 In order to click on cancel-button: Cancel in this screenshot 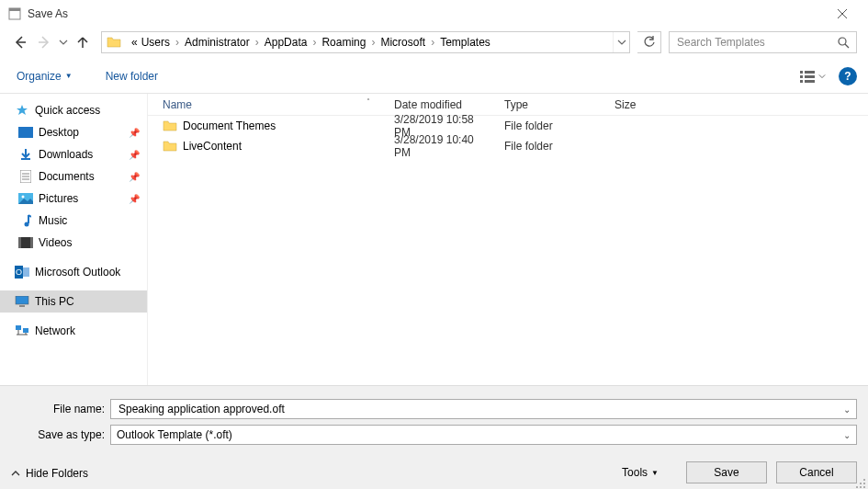, I will do `click(817, 472)`.